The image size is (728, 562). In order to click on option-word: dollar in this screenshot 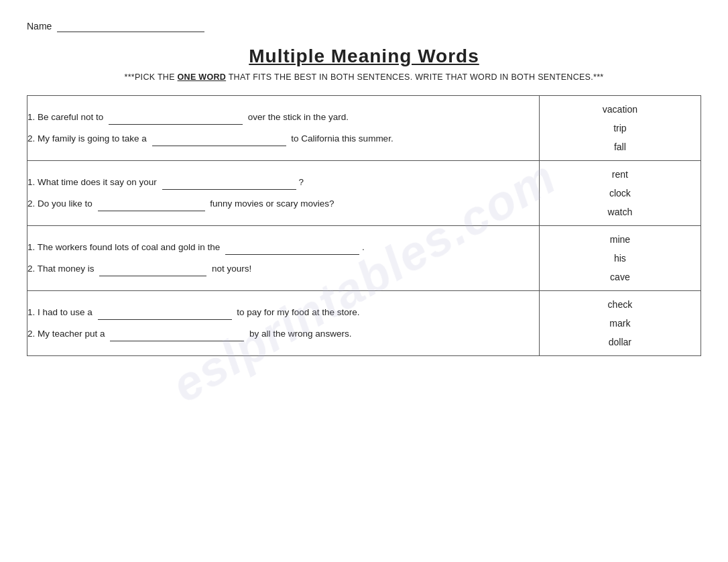, I will do `click(620, 342)`.